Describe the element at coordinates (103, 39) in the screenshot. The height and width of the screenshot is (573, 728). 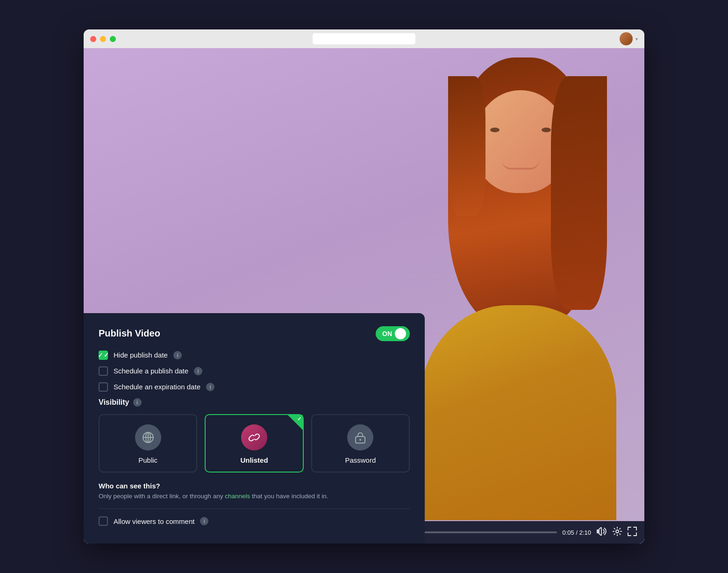
I see `traffic-light-yellow` at that location.